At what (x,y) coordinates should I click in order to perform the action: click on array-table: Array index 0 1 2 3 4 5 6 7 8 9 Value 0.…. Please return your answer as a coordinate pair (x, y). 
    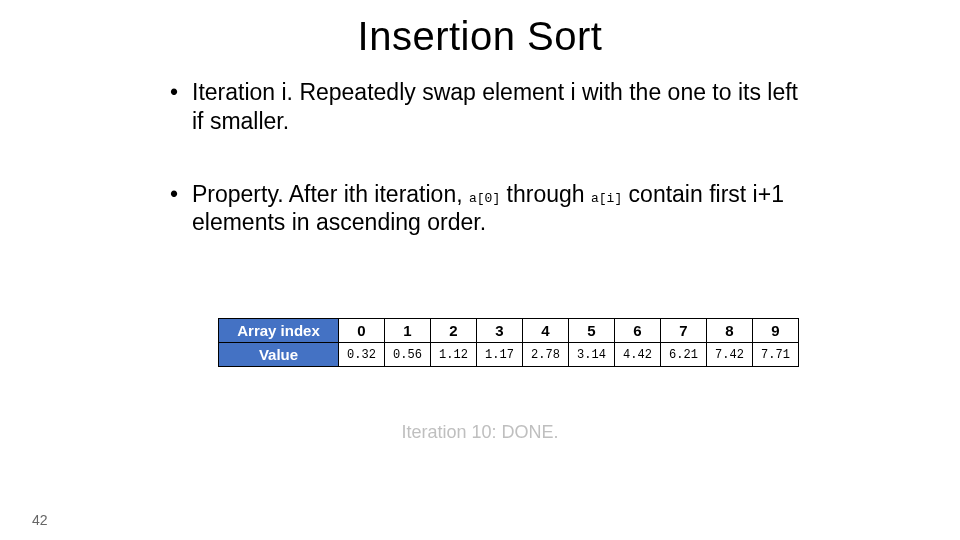
    Looking at the image, I should click on (508, 342).